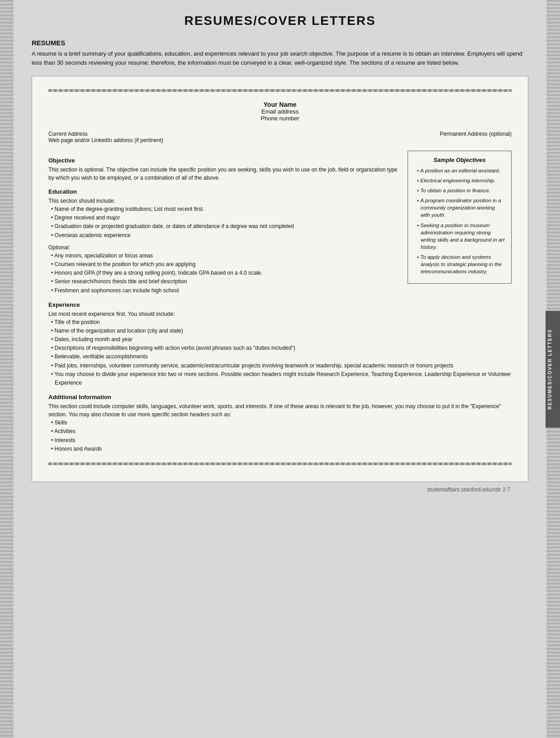 This screenshot has width=560, height=738. I want to click on sample-objectives-column: Sample Objectives A position as an edito…, so click(460, 223).